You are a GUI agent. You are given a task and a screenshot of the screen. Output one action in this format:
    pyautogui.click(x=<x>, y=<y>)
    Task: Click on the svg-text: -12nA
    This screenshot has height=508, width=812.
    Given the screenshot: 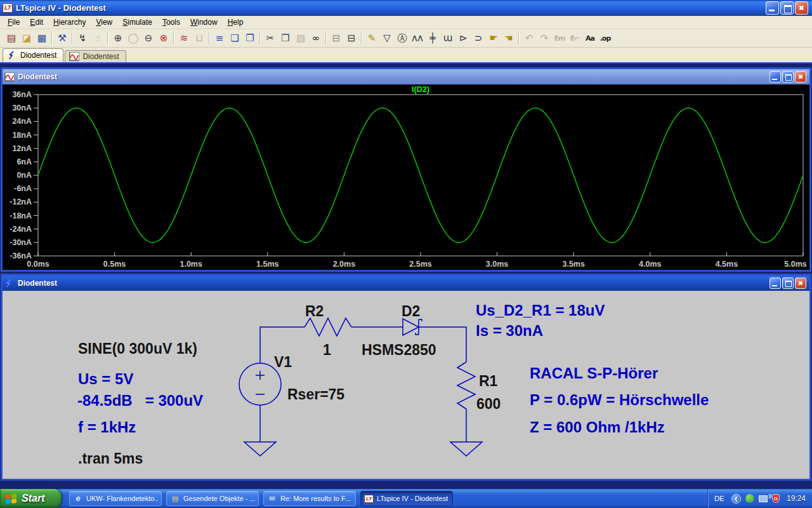 What is the action you would take?
    pyautogui.click(x=20, y=202)
    